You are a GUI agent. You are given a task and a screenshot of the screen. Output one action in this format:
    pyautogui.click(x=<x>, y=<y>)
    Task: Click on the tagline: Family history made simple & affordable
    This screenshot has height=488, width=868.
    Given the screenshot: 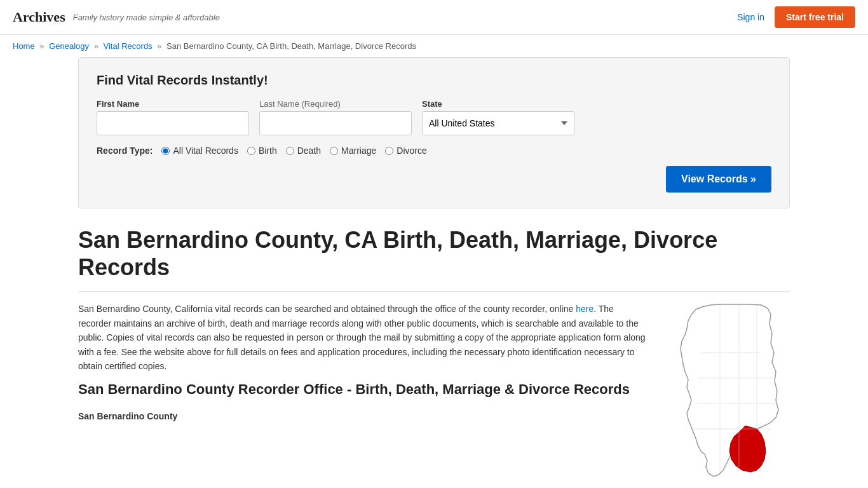 What is the action you would take?
    pyautogui.click(x=146, y=18)
    